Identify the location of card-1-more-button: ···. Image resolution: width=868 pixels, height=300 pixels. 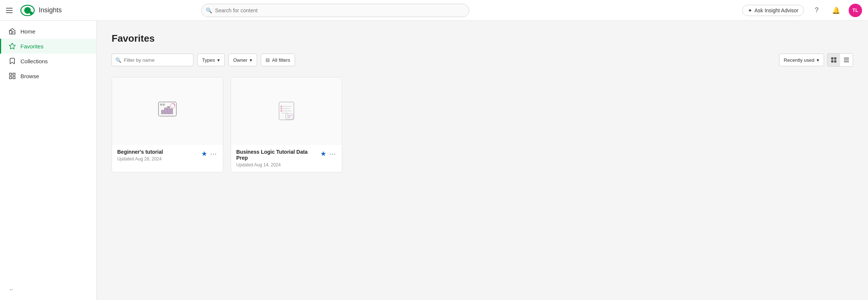
(214, 154).